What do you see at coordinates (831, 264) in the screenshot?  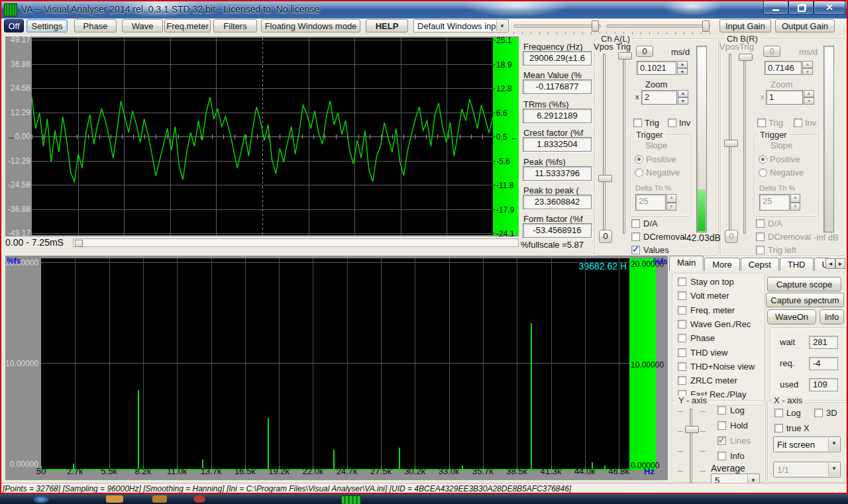 I see `tab-scroll-left-button: ◄` at bounding box center [831, 264].